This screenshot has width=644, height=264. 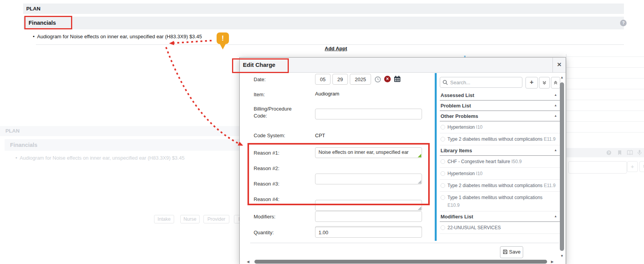 I want to click on panel-section-header: Assessed List ▲, so click(x=500, y=95).